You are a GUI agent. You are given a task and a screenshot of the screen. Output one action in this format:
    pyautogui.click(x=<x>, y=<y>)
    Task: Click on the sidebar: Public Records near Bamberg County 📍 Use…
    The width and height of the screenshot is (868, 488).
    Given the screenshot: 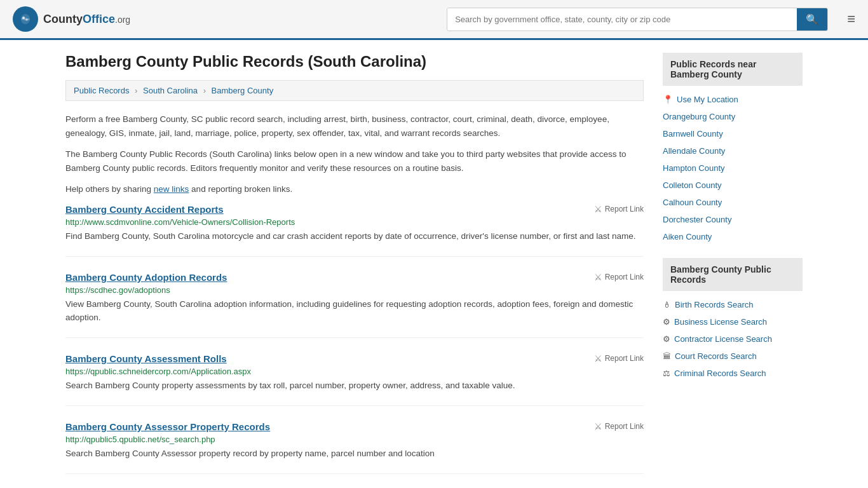 What is the action you would take?
    pyautogui.click(x=733, y=271)
    